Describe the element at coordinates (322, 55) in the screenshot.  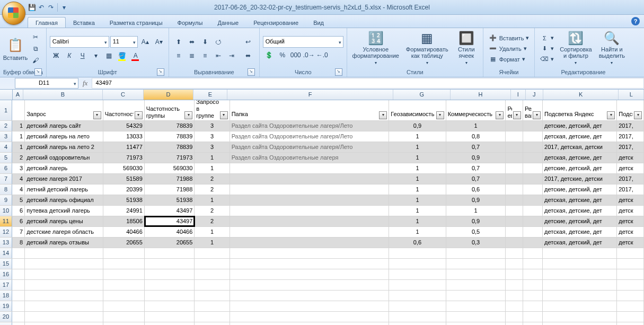
I see `dec-decimal-icon: ←.0` at that location.